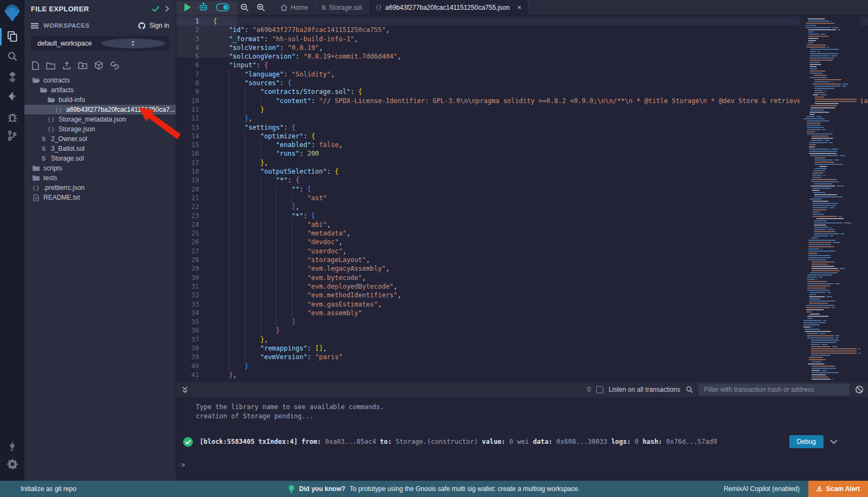 This screenshot has width=868, height=497. What do you see at coordinates (522, 295) in the screenshot?
I see `code-line: 32 "evm.methodIdentifiers",` at bounding box center [522, 295].